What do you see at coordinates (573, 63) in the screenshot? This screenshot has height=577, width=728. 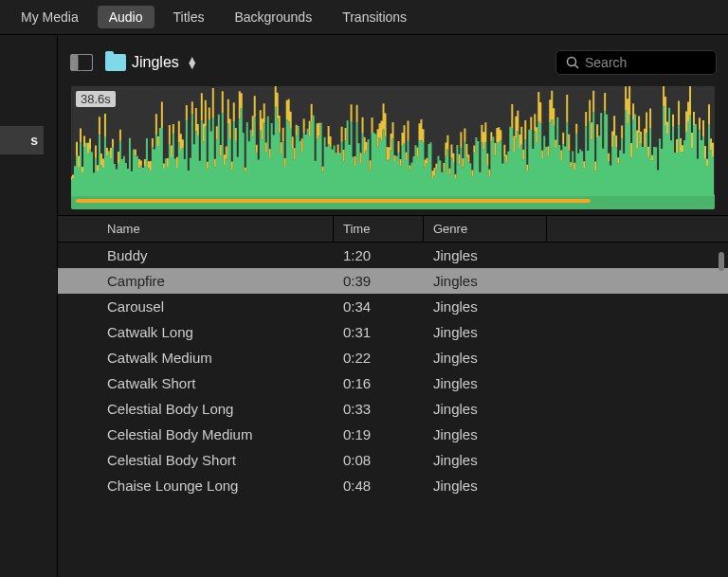 I see `search-icon` at bounding box center [573, 63].